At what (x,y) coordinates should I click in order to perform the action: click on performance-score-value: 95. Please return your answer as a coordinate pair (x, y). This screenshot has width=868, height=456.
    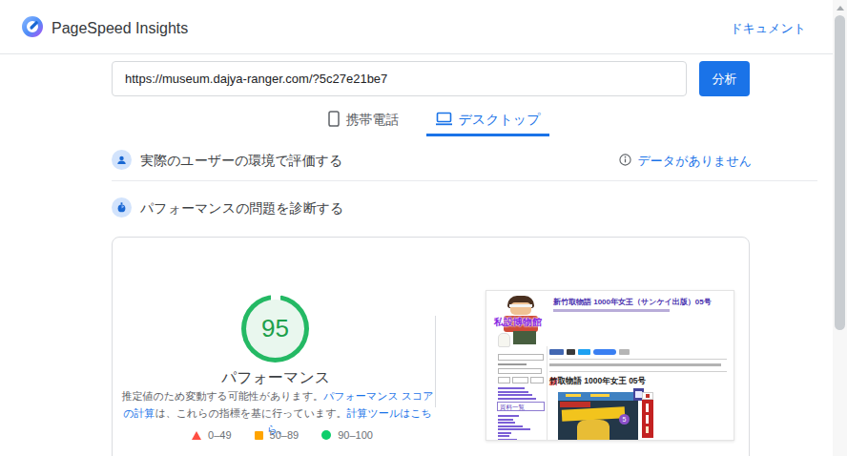
    Looking at the image, I should click on (275, 328).